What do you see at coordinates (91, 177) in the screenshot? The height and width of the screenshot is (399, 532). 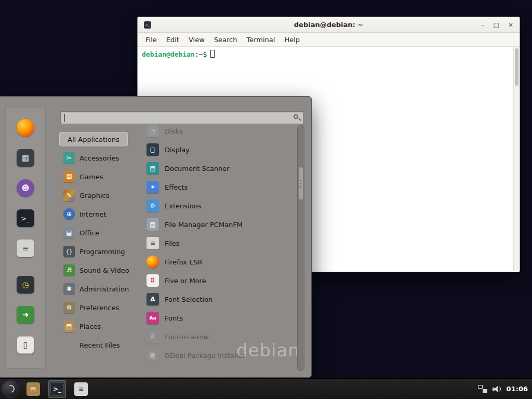 I see `category-label: Games` at bounding box center [91, 177].